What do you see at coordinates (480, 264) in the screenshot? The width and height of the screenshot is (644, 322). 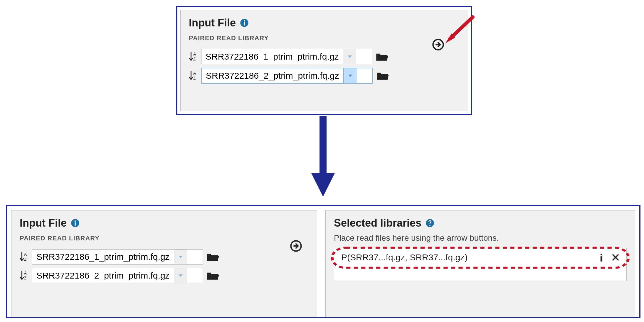 I see `selected-libraries-list: P(SRR37...fq.gz, SRR37...fq.gz)` at bounding box center [480, 264].